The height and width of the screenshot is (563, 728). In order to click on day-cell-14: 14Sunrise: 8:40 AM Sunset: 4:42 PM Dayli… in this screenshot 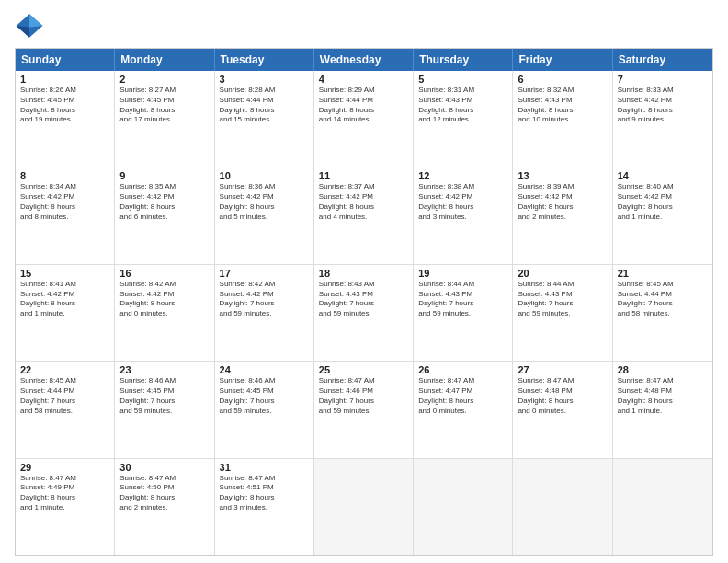, I will do `click(663, 215)`.